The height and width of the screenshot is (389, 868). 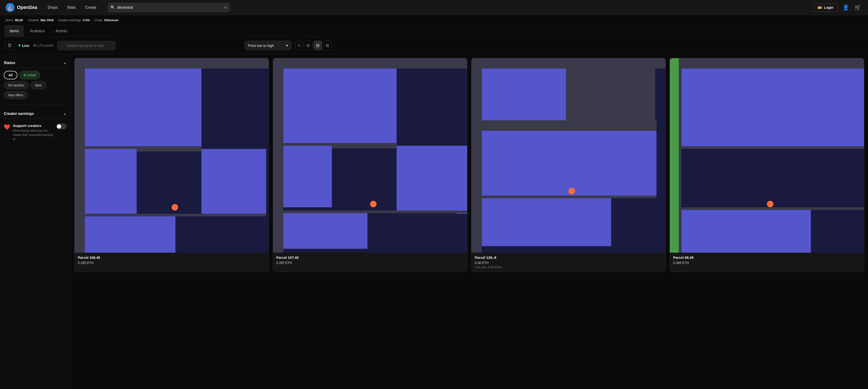 What do you see at coordinates (43, 45) in the screenshot?
I see `results-count: 98.173 results` at bounding box center [43, 45].